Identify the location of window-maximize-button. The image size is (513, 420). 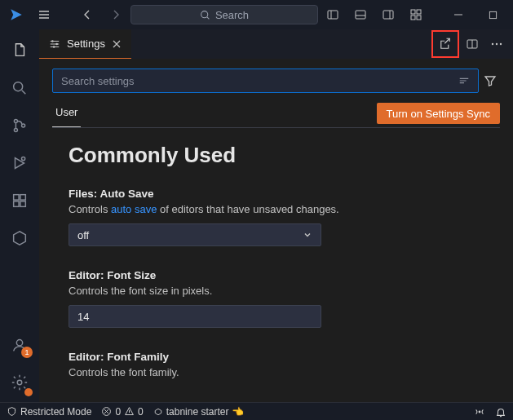
(493, 15).